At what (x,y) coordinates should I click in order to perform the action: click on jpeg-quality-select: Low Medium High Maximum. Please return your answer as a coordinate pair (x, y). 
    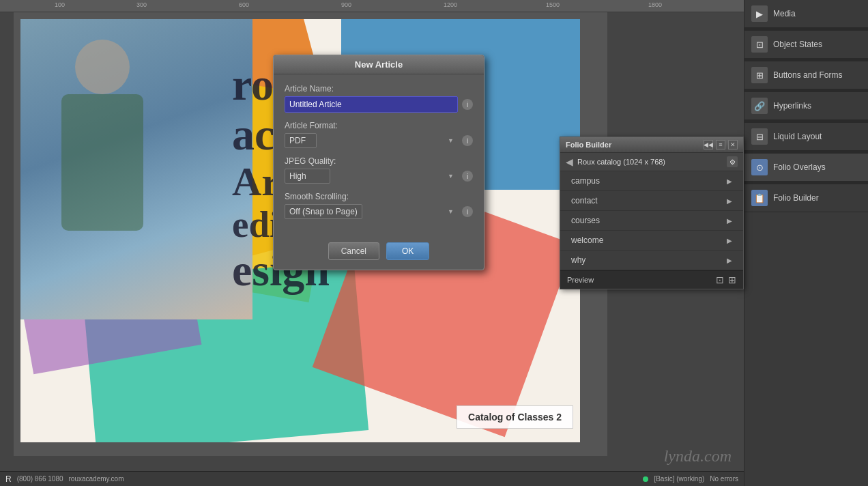
    Looking at the image, I should click on (307, 176).